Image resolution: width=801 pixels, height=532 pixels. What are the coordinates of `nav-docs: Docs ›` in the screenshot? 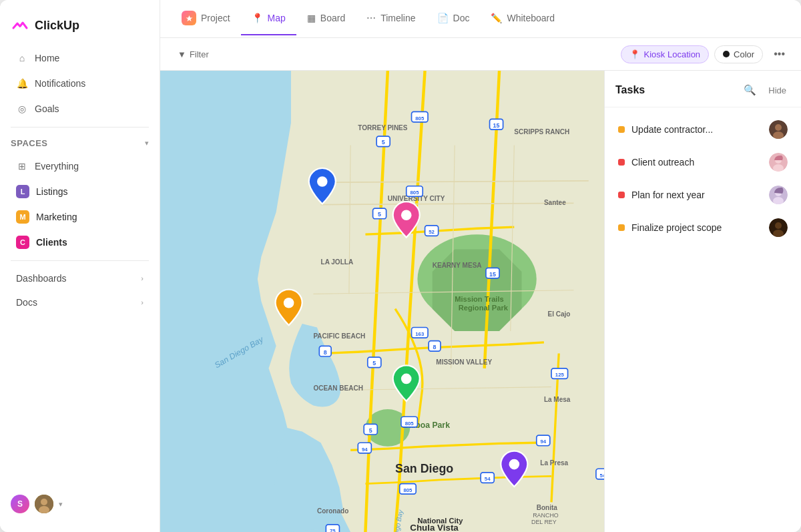 It's located at (80, 302).